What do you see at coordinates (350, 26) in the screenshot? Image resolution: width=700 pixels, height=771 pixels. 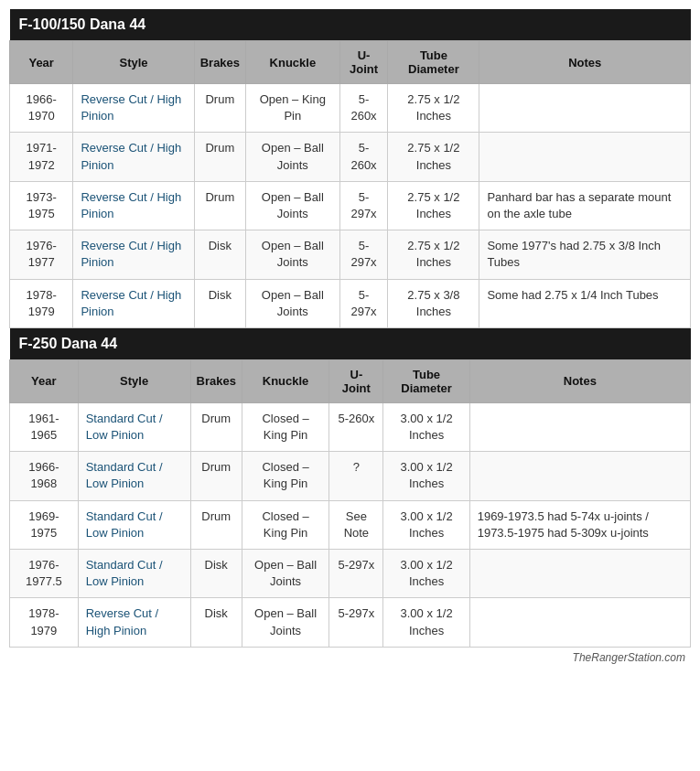 I see `section-title: F-100/150 Dana 44` at bounding box center [350, 26].